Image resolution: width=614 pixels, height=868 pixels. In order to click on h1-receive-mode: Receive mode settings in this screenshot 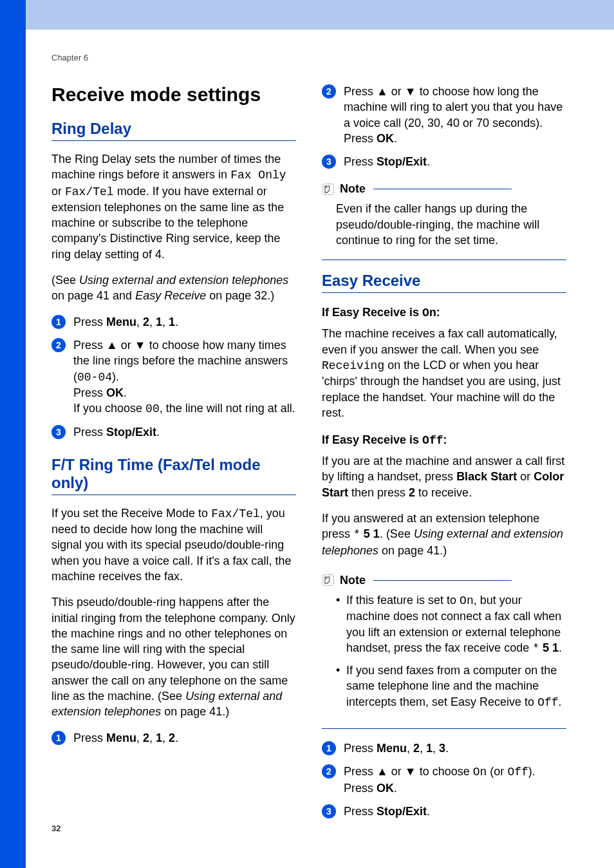, I will do `click(174, 95)`.